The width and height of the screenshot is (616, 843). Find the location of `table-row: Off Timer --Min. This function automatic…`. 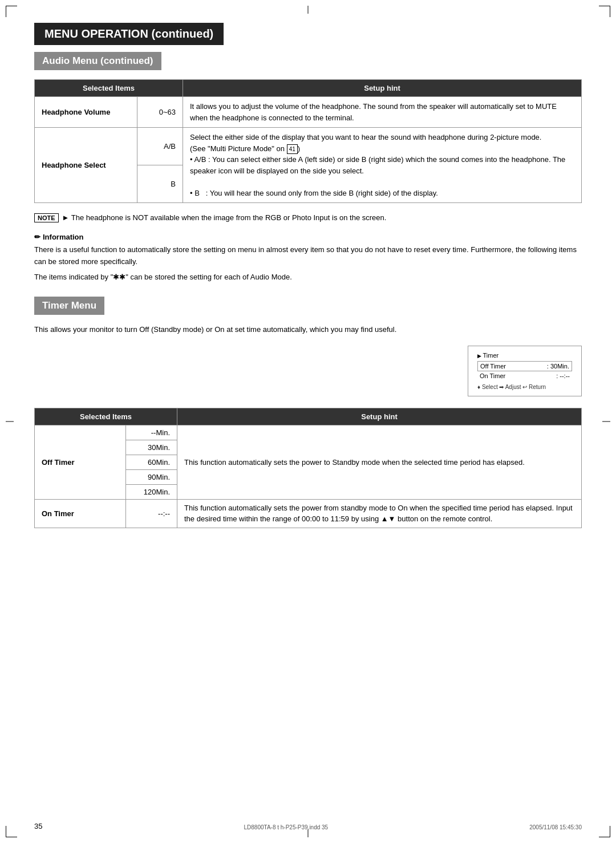

table-row: Off Timer --Min. This function automatic… is located at coordinates (308, 432).